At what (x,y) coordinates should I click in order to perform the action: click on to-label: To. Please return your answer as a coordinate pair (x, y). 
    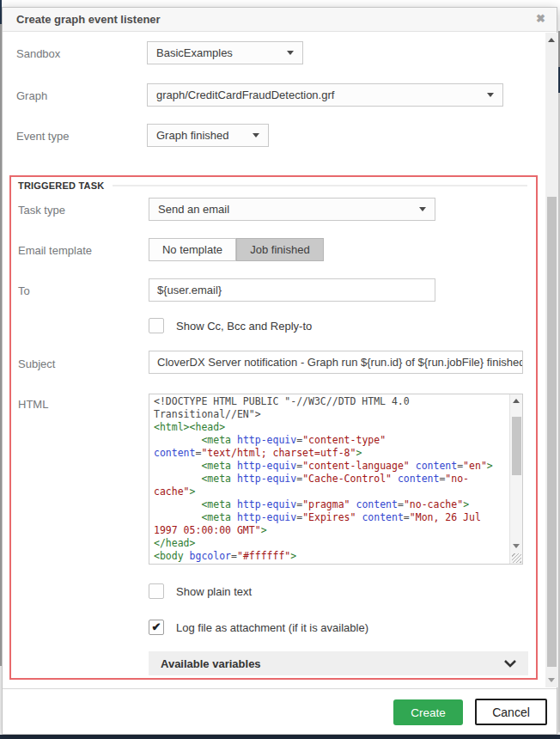
    Looking at the image, I should click on (24, 290).